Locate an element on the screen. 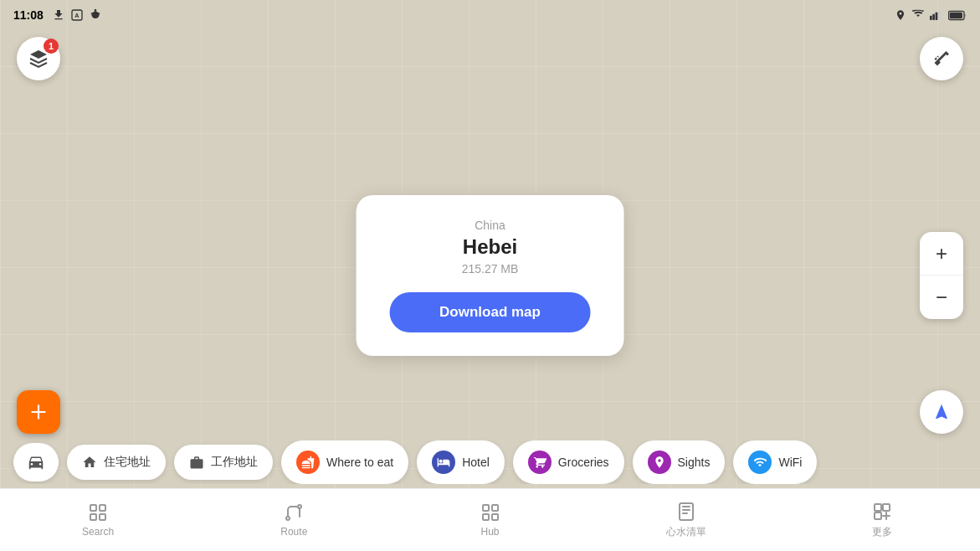 This screenshot has width=980, height=551. ruler-button is located at coordinates (942, 59).